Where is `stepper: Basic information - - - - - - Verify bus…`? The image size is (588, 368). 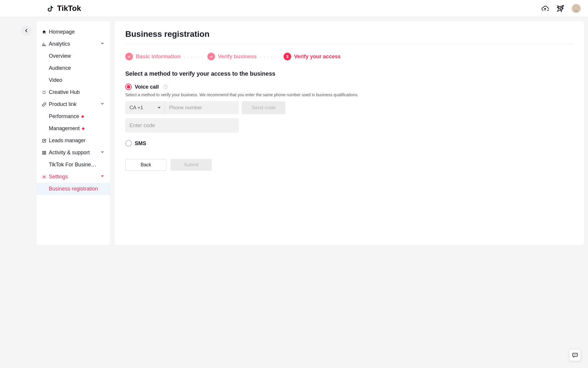
stepper: Basic information - - - - - - Verify bus… is located at coordinates (349, 57).